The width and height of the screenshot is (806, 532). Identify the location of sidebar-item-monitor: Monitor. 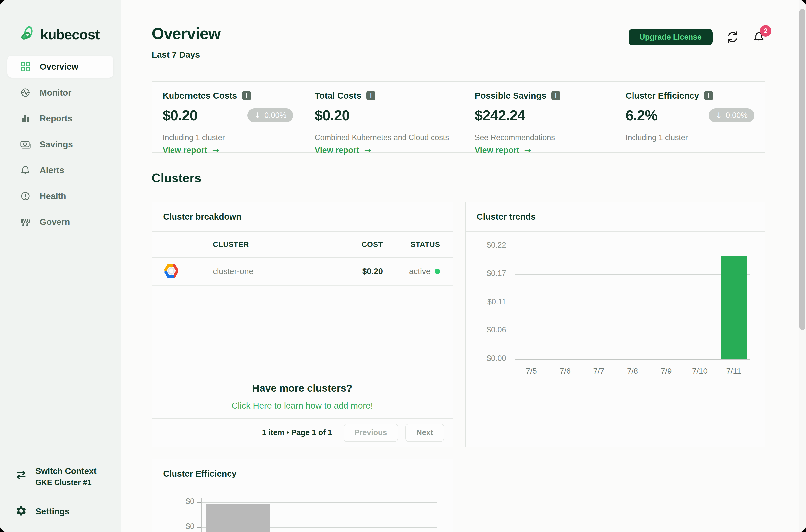
(60, 93).